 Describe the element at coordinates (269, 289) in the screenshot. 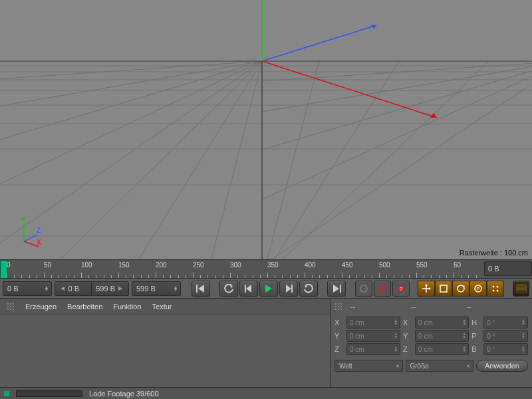

I see `play-button` at that location.